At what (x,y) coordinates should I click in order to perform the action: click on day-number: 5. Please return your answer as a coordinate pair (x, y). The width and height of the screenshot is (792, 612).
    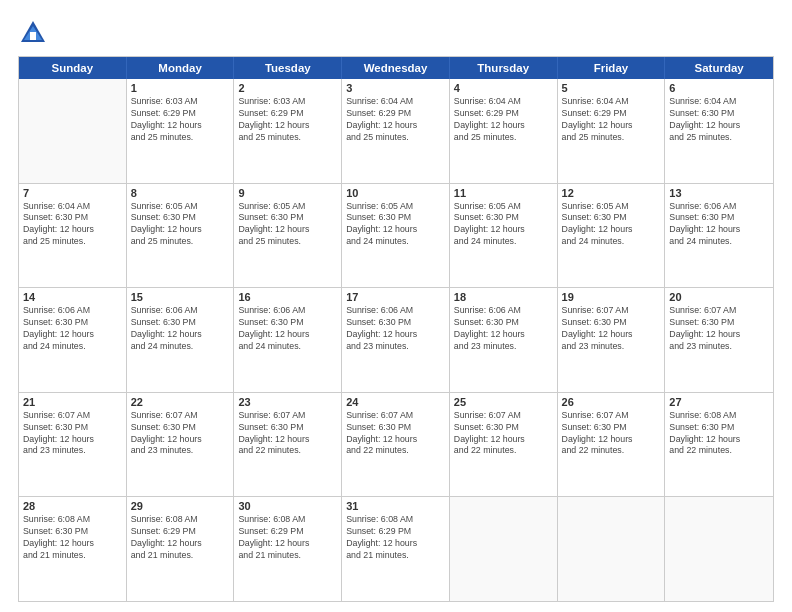
    Looking at the image, I should click on (612, 88).